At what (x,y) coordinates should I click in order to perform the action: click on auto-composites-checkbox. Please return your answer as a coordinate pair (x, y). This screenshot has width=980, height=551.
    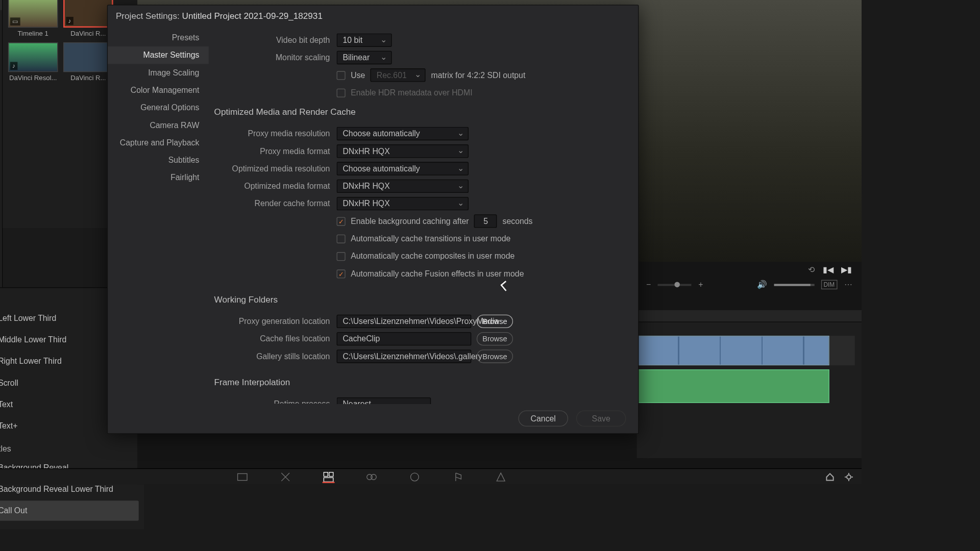
    Looking at the image, I should click on (341, 256).